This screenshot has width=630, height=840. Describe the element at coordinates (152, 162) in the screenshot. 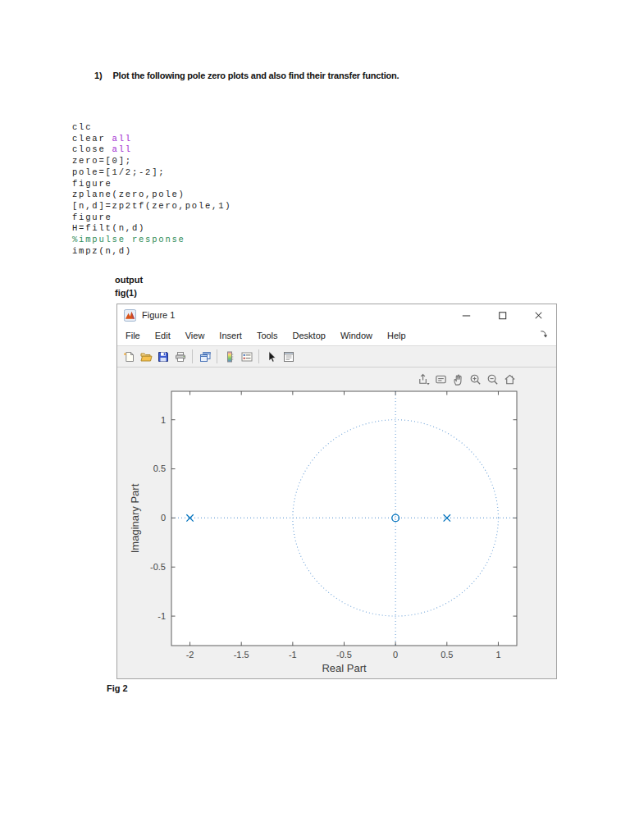

I see `code-line: zero=[0];` at that location.